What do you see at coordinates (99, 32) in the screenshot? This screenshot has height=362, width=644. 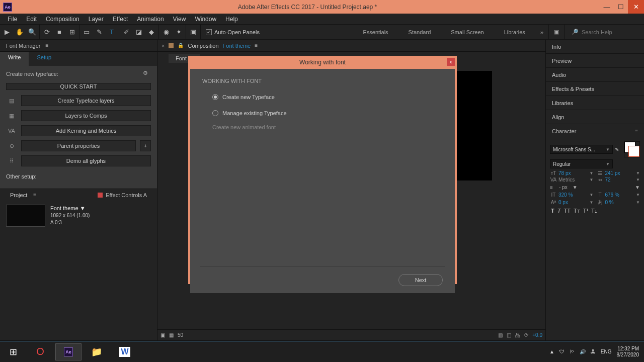 I see `pen-tool-icon: ✎` at bounding box center [99, 32].